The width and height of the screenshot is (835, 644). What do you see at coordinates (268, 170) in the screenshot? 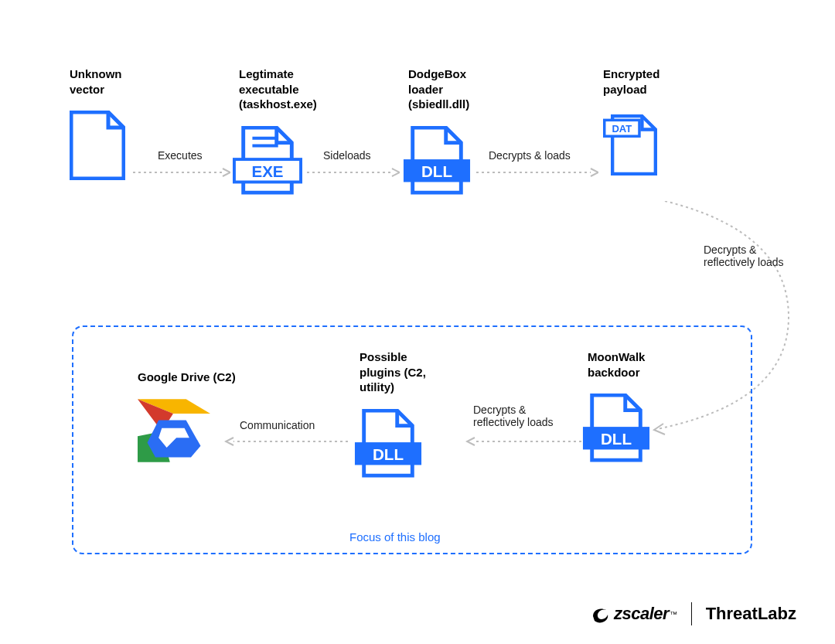
I see `exe-badge-text: EXE` at bounding box center [268, 170].